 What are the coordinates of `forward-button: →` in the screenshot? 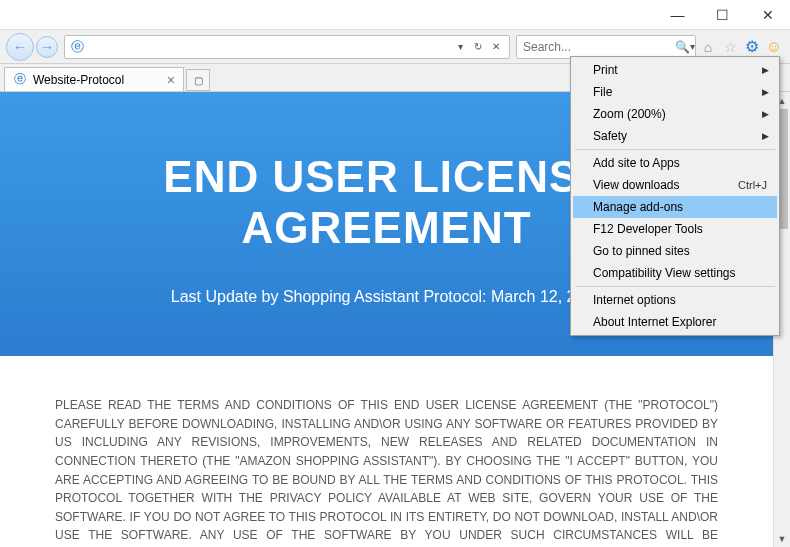 It's located at (47, 47).